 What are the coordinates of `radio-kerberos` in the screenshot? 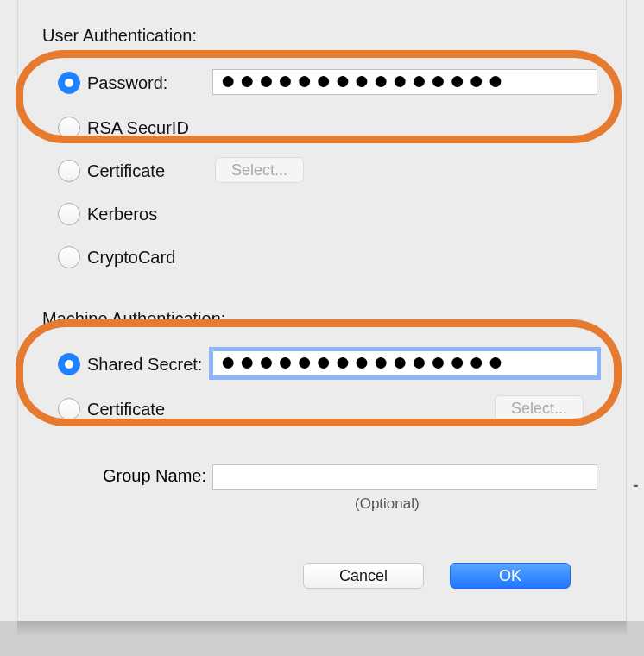 It's located at (69, 214).